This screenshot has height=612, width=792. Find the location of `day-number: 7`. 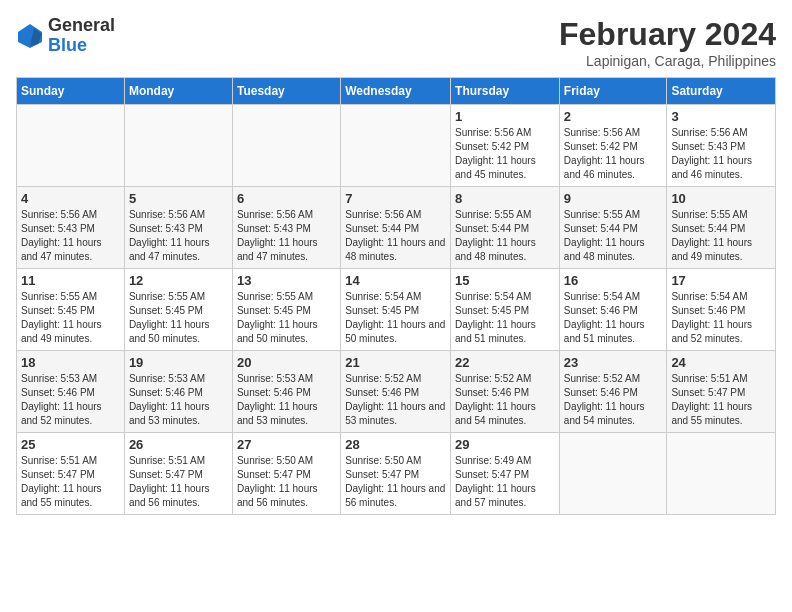

day-number: 7 is located at coordinates (396, 198).